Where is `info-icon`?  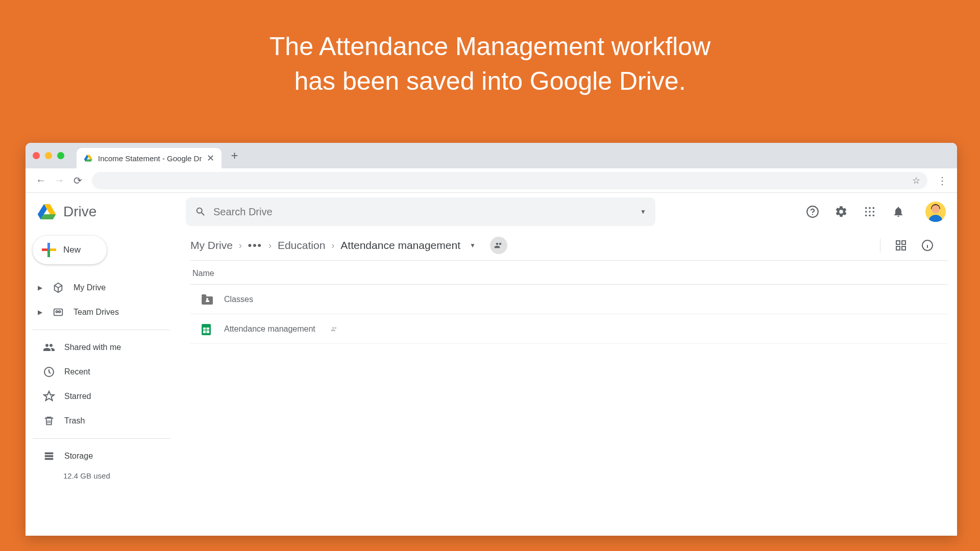
info-icon is located at coordinates (927, 245).